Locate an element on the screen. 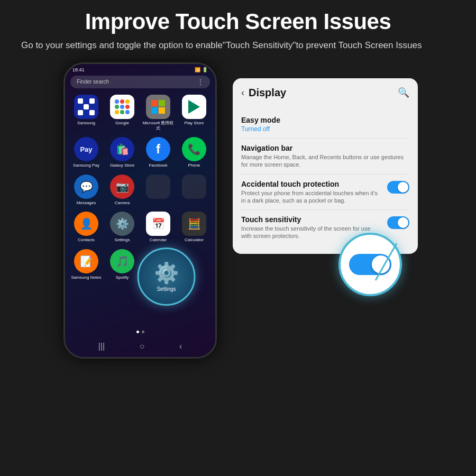  setting-easy-mode: Easy mode Turned off is located at coordinates (325, 125).